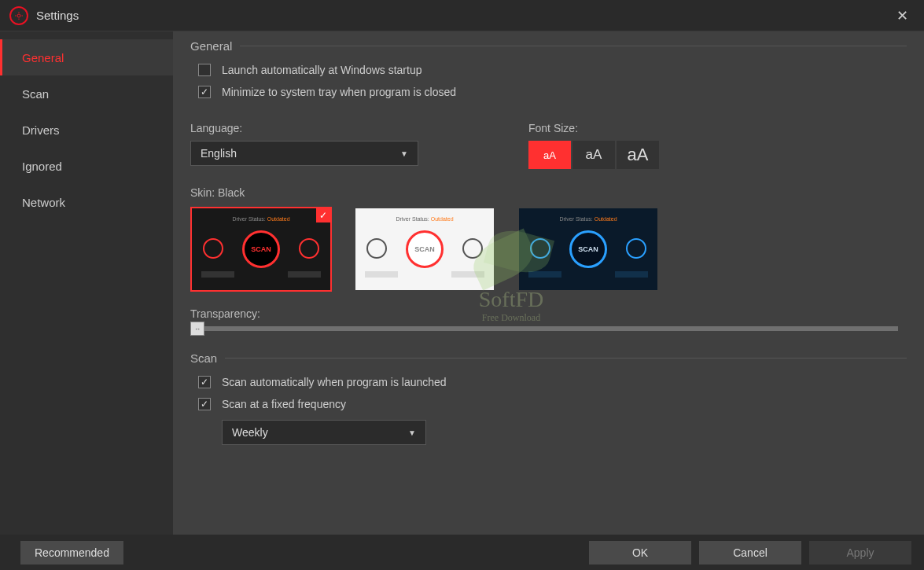 This screenshot has height=570, width=924. What do you see at coordinates (204, 359) in the screenshot?
I see `section-heading-label: Scan` at bounding box center [204, 359].